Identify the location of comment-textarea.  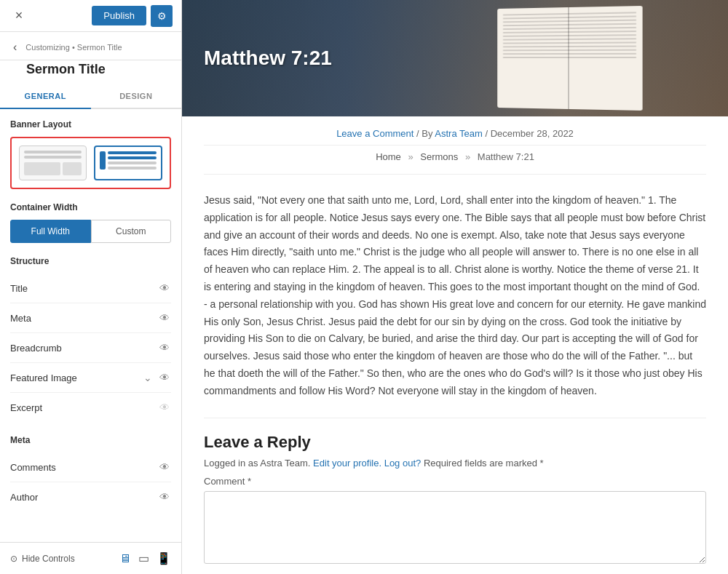
(455, 527).